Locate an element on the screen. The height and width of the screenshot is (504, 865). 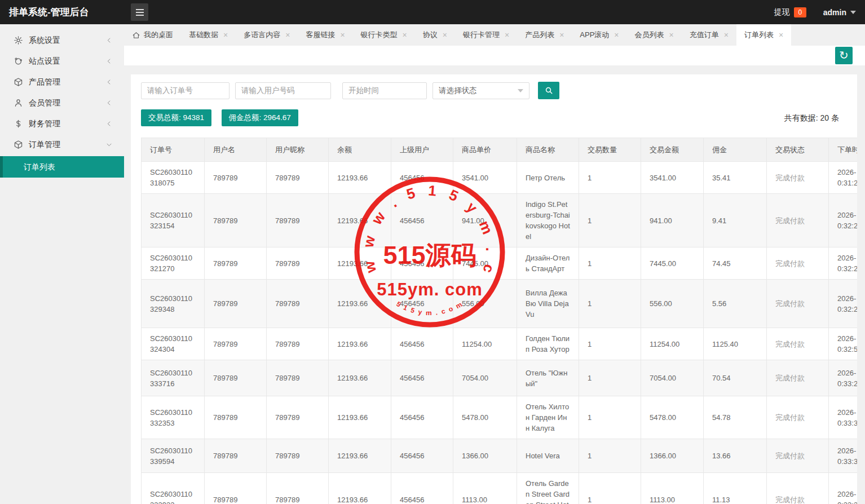
withdraw-count-badge: 0 is located at coordinates (800, 12).